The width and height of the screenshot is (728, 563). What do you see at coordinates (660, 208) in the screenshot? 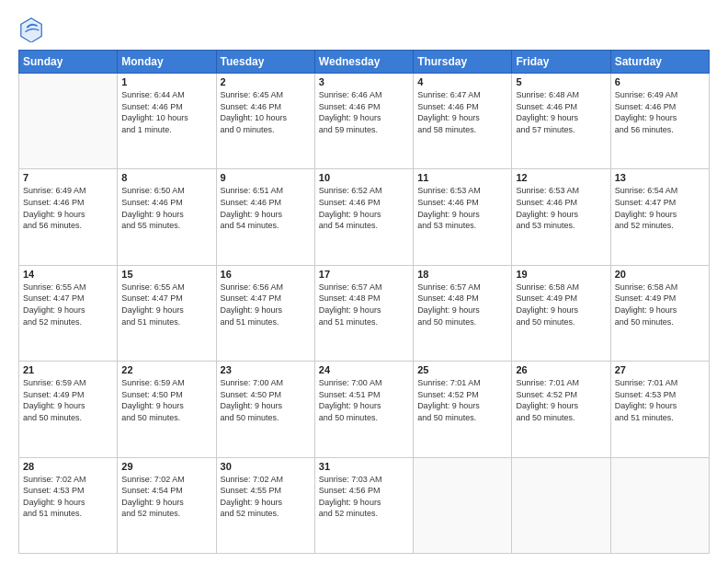
I see `day-info: Sunrise: 6:54 AMSunset: 4:47 PMDaylight:…` at bounding box center [660, 208].